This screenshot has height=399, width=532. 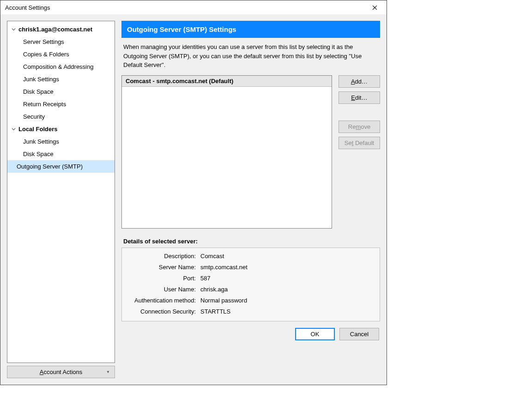 I want to click on detail-value: Normal password, so click(x=223, y=300).